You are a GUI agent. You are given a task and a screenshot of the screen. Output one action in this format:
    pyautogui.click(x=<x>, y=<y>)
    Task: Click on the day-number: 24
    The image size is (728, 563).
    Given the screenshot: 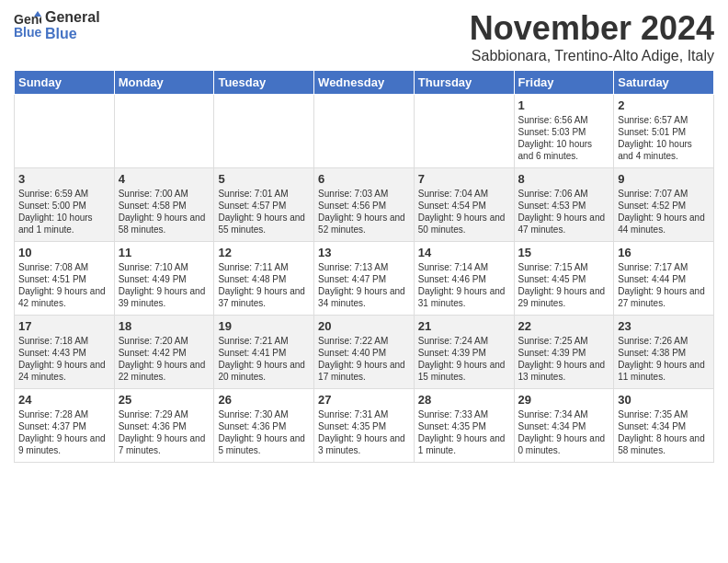 What is the action you would take?
    pyautogui.click(x=64, y=399)
    